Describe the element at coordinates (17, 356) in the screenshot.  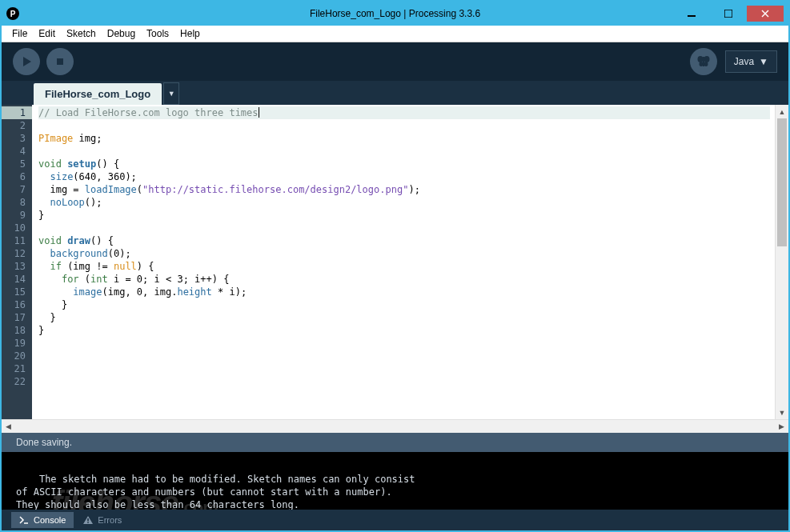
I see `line-number: 20` at that location.